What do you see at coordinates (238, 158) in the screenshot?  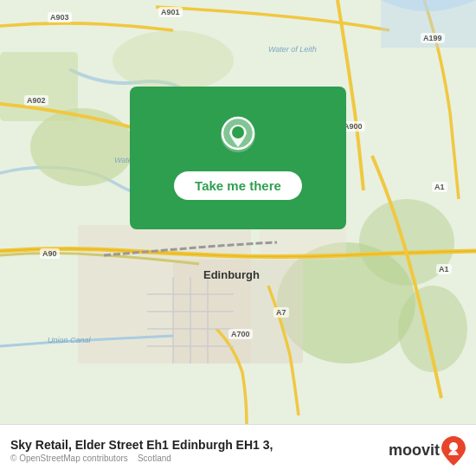 I see `cta-panel: Take me there` at bounding box center [238, 158].